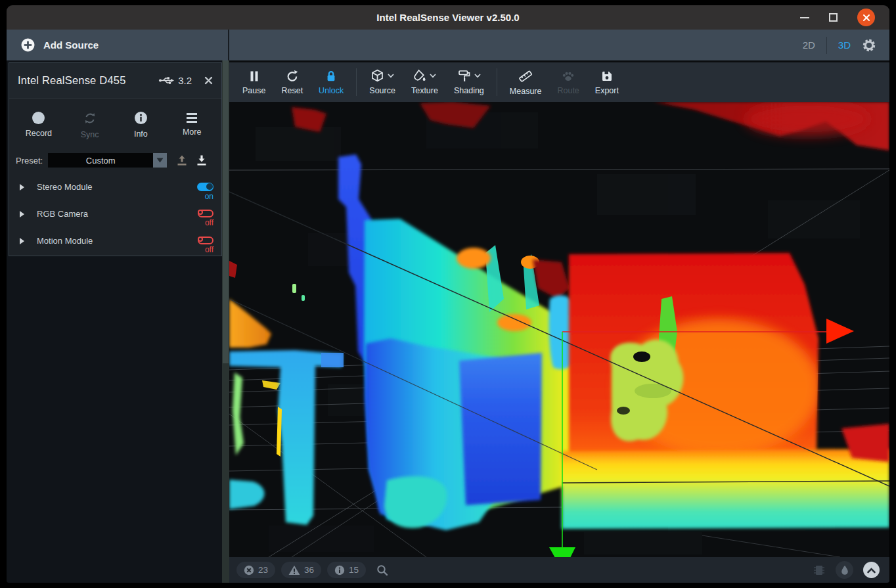  I want to click on mode-divider, so click(826, 45).